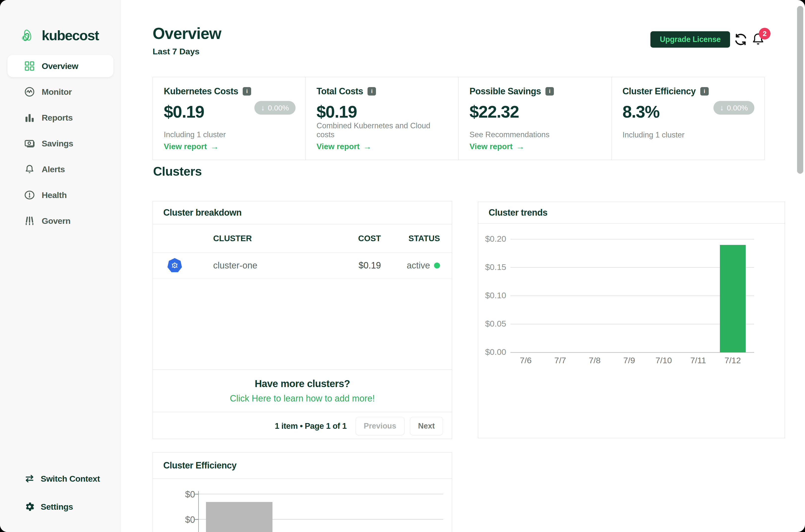  I want to click on sidebar-item-health: Health, so click(60, 195).